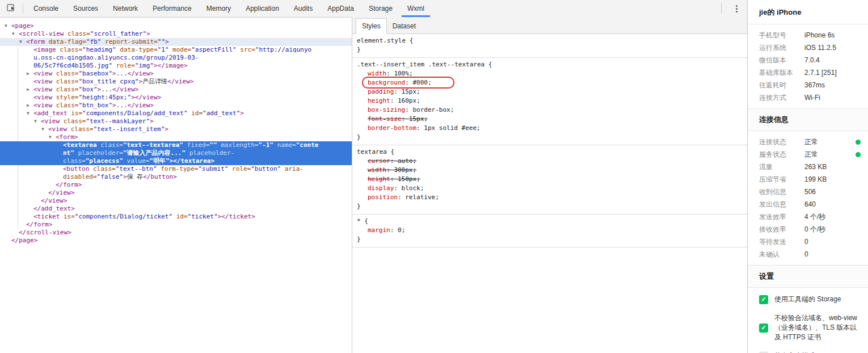 The height and width of the screenshot is (353, 868). What do you see at coordinates (808, 328) in the screenshot?
I see `settings-item: ✓不校验合法域名、web-view（业务域名）、TLS 版本以及 HTTPS 证…` at bounding box center [808, 328].